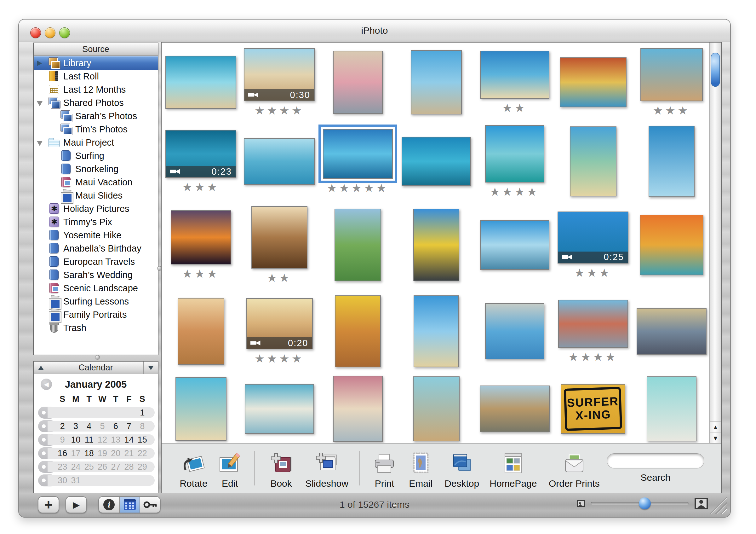 The height and width of the screenshot is (534, 756). I want to click on calendar-day: 31, so click(76, 481).